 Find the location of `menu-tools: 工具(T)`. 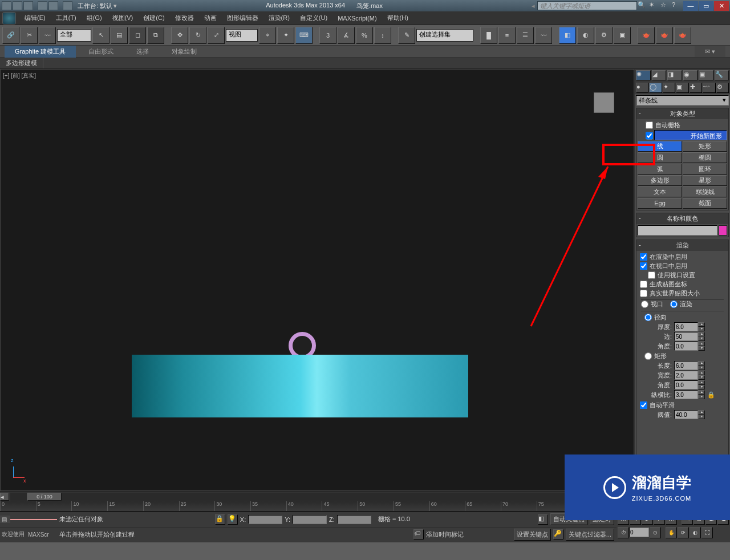

menu-tools: 工具(T) is located at coordinates (66, 18).